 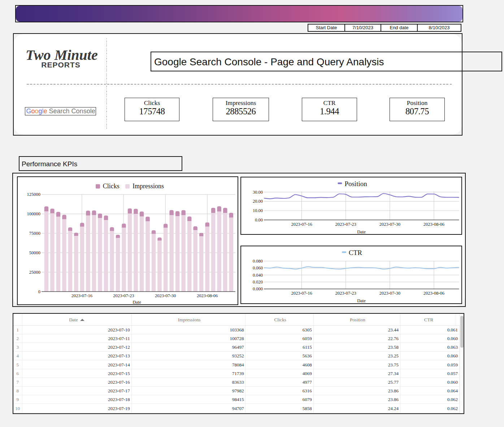 I want to click on svg-text: 0, so click(x=39, y=292).